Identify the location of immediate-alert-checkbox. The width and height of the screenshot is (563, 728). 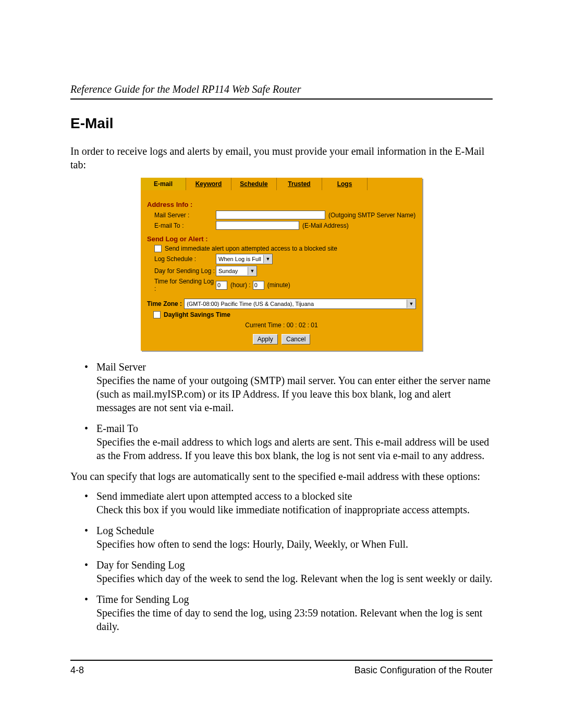
(158, 249).